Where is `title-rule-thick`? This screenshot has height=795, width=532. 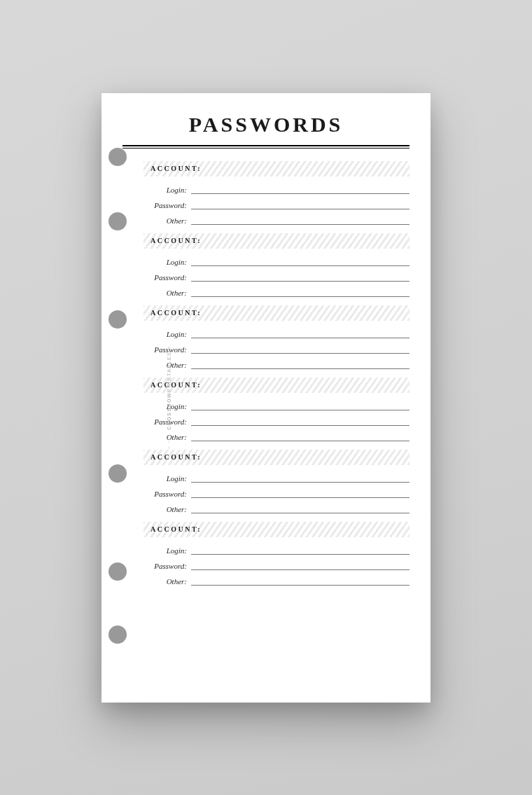
title-rule-thick is located at coordinates (266, 146).